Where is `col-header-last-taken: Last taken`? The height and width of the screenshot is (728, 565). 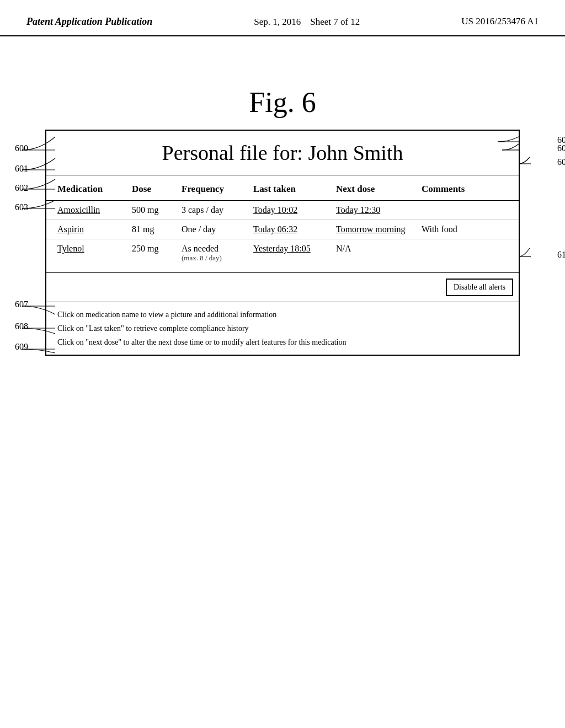 col-header-last-taken: Last taken is located at coordinates (289, 189).